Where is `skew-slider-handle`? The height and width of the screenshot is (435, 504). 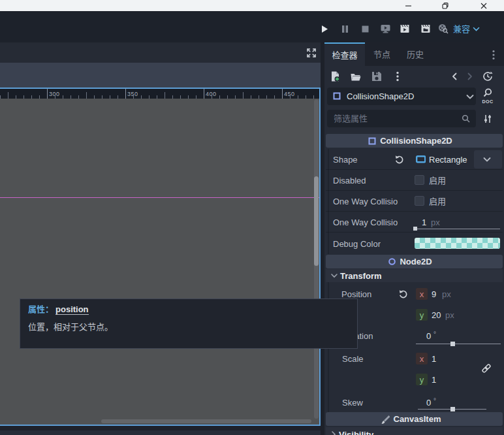 skew-slider-handle is located at coordinates (453, 409).